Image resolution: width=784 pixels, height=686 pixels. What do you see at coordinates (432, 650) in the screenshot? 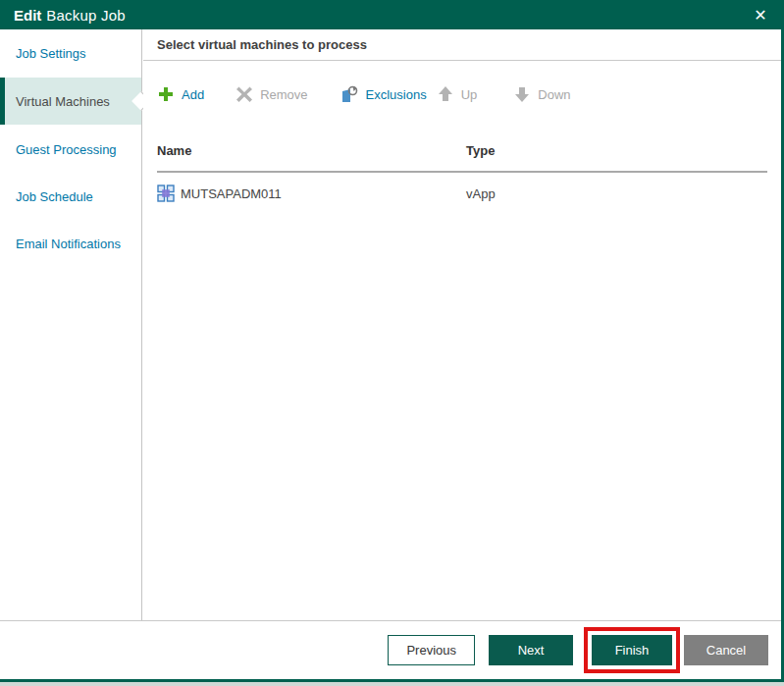
I see `previous-button: Previous` at bounding box center [432, 650].